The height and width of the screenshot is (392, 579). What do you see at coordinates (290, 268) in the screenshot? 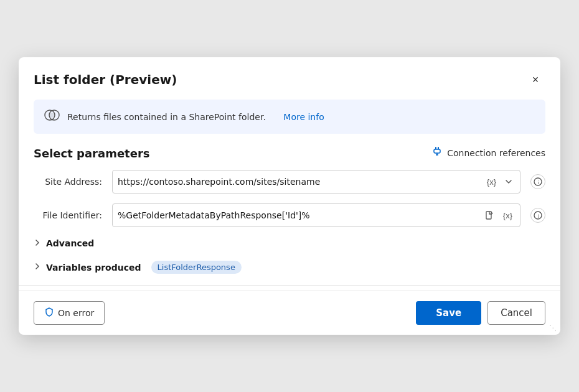
I see `variables-collapsible: Variables produced ListFolderResponse` at bounding box center [290, 268].